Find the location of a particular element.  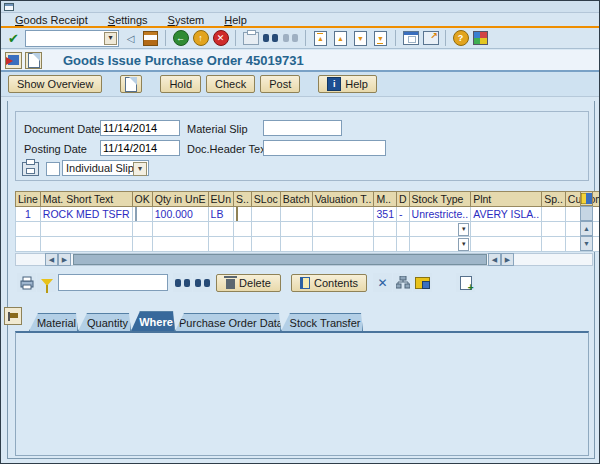

col-sp: Sp.. is located at coordinates (554, 200).